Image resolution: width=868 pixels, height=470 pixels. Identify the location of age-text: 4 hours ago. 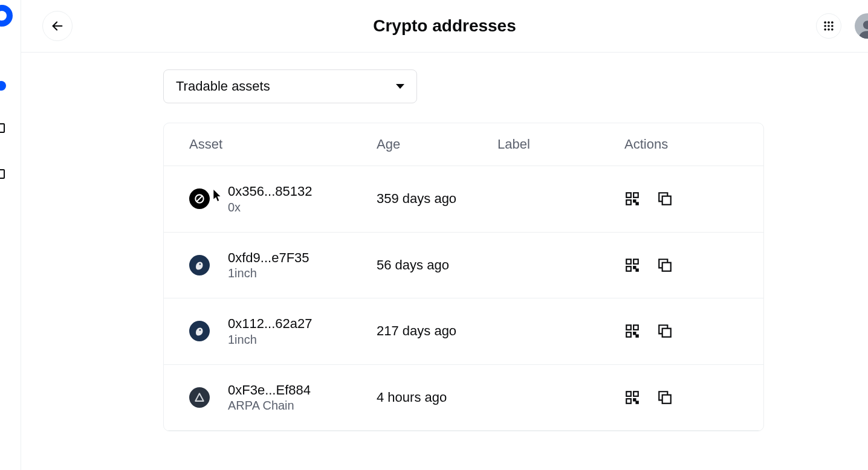
(437, 398).